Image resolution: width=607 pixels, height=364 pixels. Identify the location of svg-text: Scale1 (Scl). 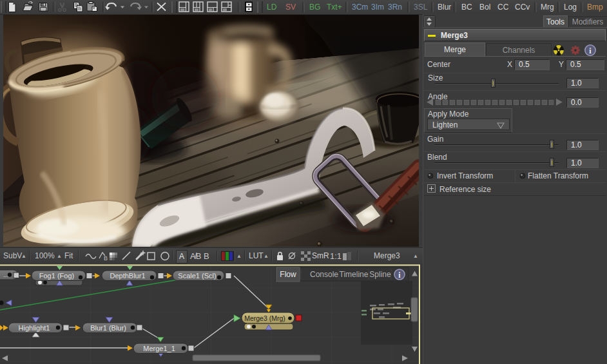
(197, 276).